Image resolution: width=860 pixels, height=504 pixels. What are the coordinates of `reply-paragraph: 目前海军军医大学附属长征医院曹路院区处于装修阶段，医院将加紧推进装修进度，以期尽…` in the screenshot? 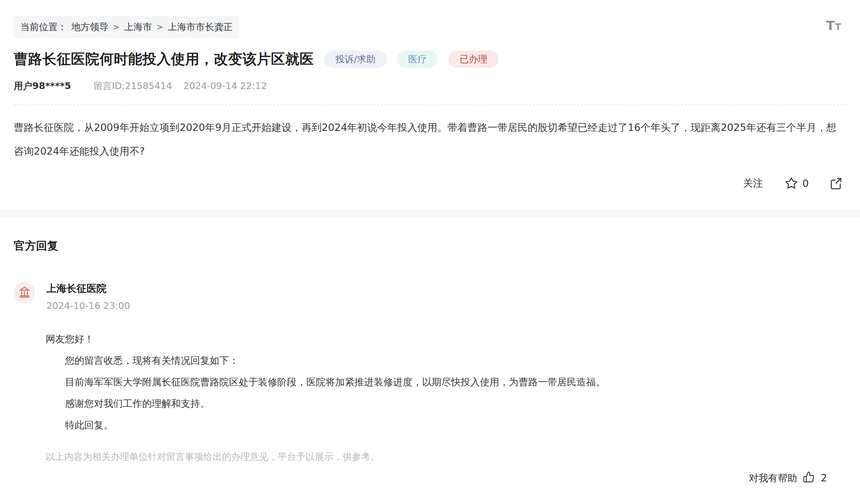 It's located at (439, 382).